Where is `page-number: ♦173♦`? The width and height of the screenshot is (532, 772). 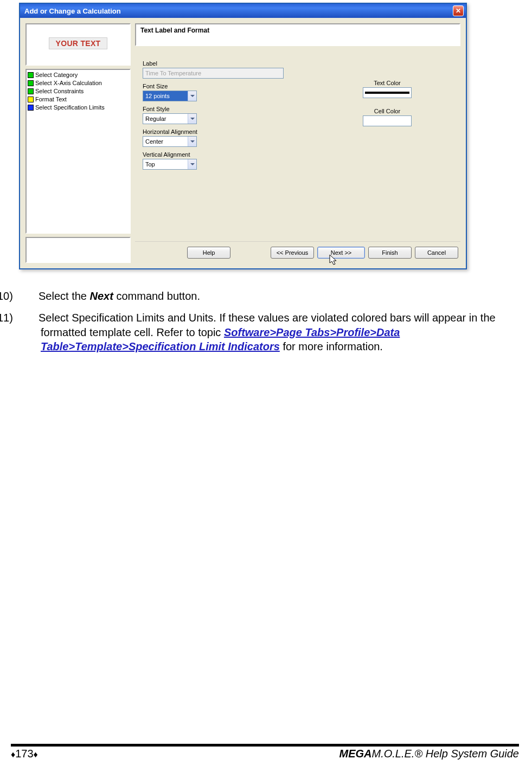
page-number: ♦173♦ is located at coordinates (24, 754).